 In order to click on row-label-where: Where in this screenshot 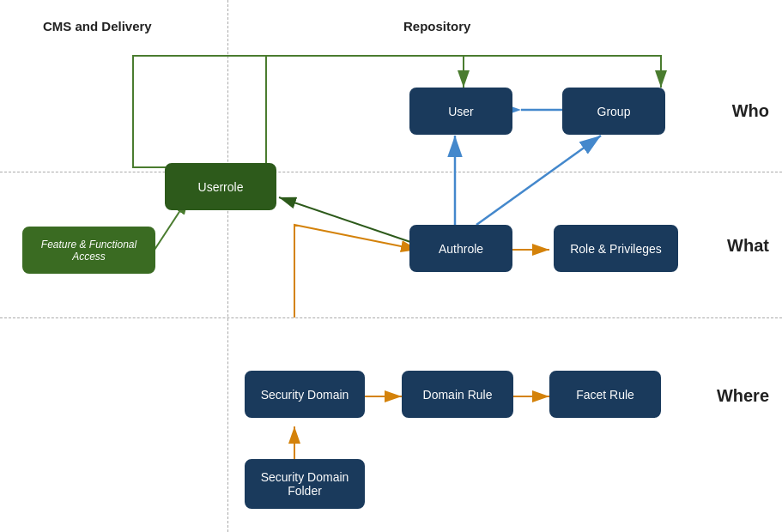, I will do `click(743, 396)`.